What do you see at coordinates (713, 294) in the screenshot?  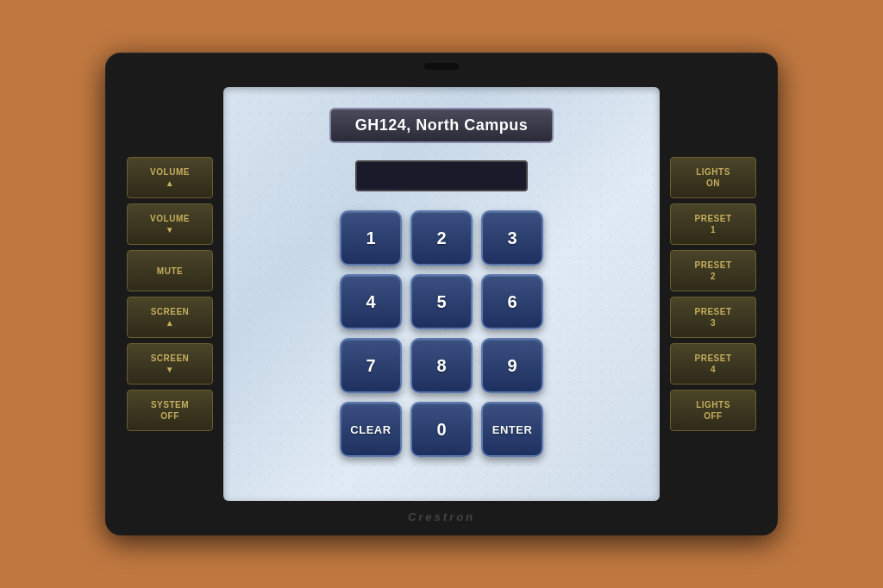 I see `right-button-column: LIGHTS ONPRESET 1PRESET 2PRESET 3PRESET …` at bounding box center [713, 294].